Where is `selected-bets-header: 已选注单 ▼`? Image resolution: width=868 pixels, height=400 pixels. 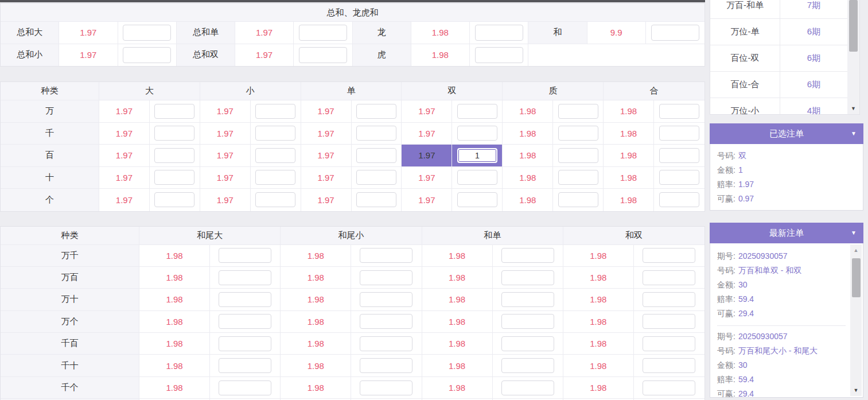
selected-bets-header: 已选注单 ▼ is located at coordinates (787, 134).